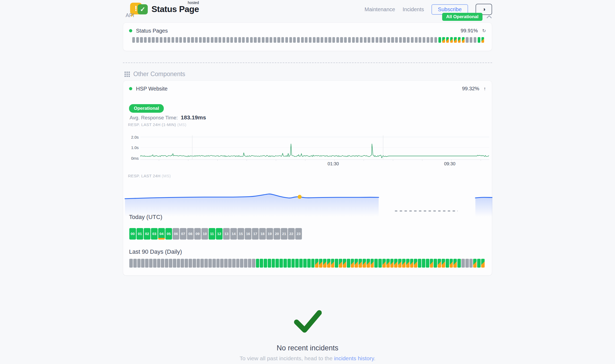 This screenshot has height=364, width=615. I want to click on chart2-unit: (MS), so click(166, 176).